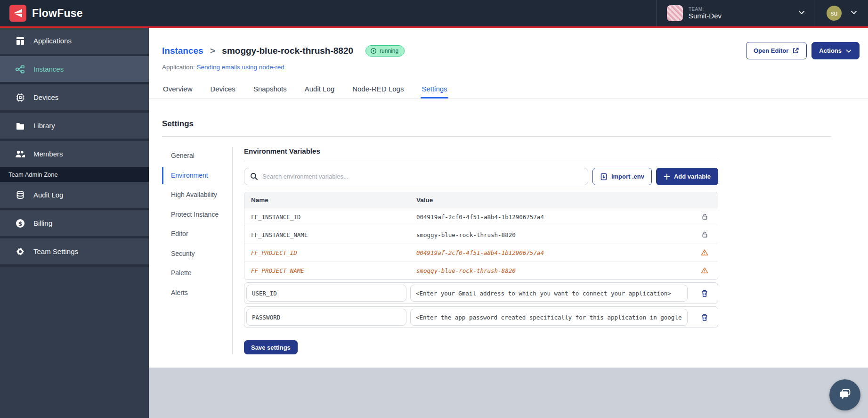  I want to click on search-input, so click(422, 176).